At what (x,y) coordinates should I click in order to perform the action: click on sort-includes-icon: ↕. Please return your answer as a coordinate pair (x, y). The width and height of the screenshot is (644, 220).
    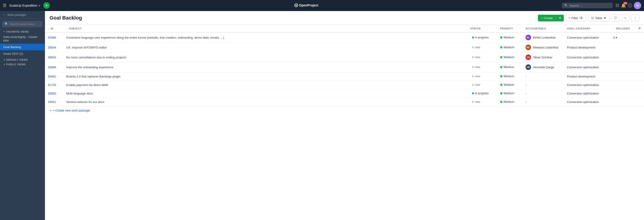
    Looking at the image, I should click on (614, 28).